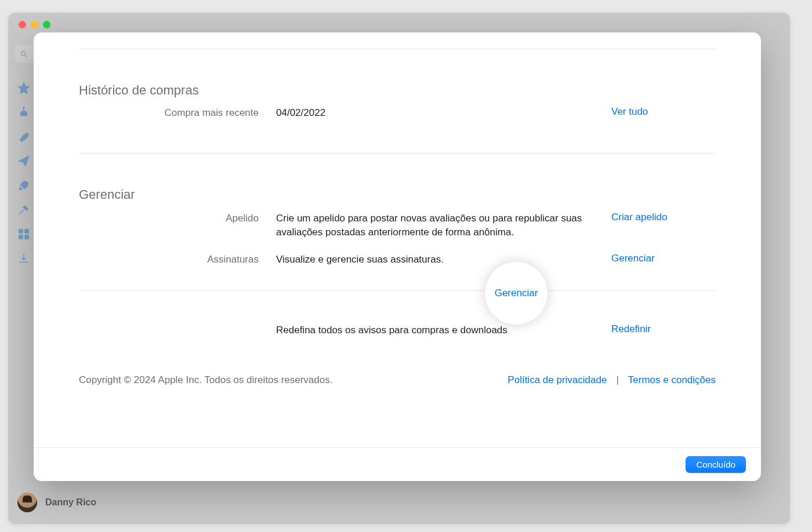 This screenshot has width=812, height=532. What do you see at coordinates (46, 24) in the screenshot?
I see `fullscreen-window-button` at bounding box center [46, 24].